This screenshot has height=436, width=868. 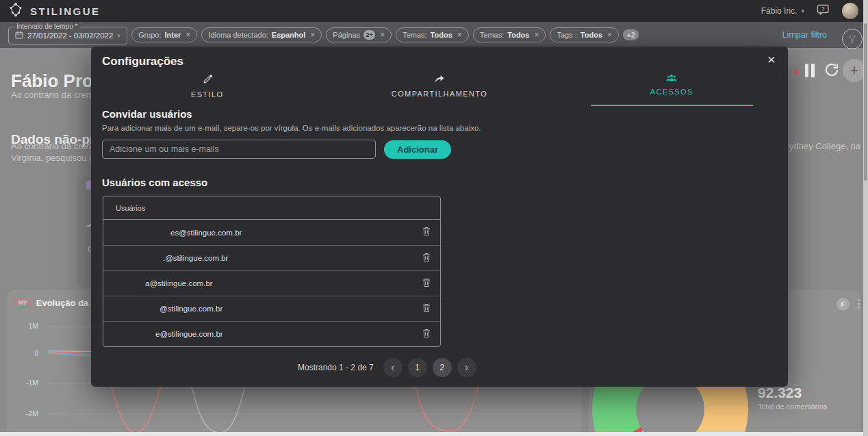 I want to click on users-table: Usuários es@stilingue.com.br .@stilingue…, so click(x=272, y=271).